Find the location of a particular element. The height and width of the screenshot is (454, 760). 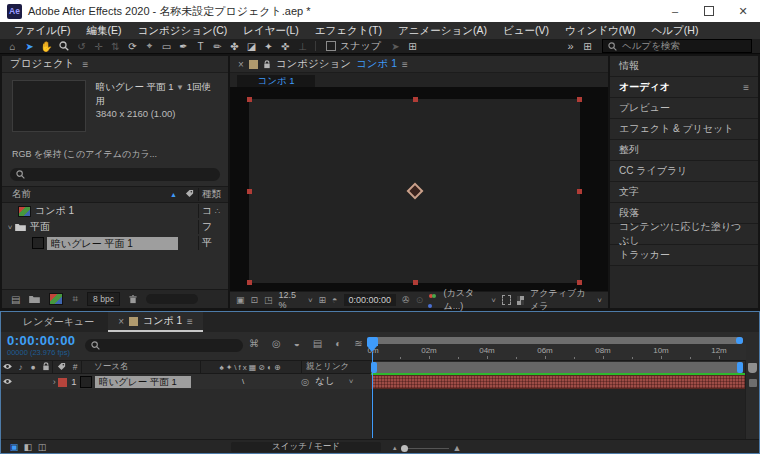

parent-link-column-label: 親とリンク is located at coordinates (334, 367).